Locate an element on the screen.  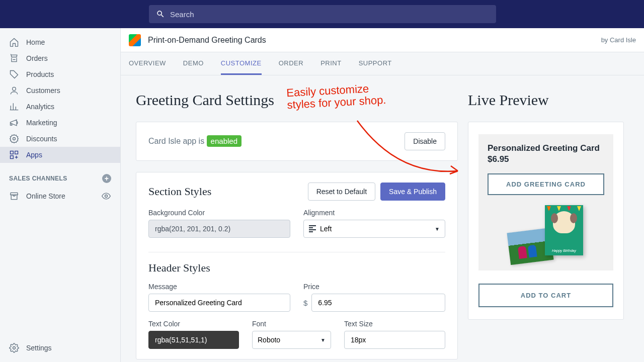
nav-products: Products is located at coordinates (60, 74).